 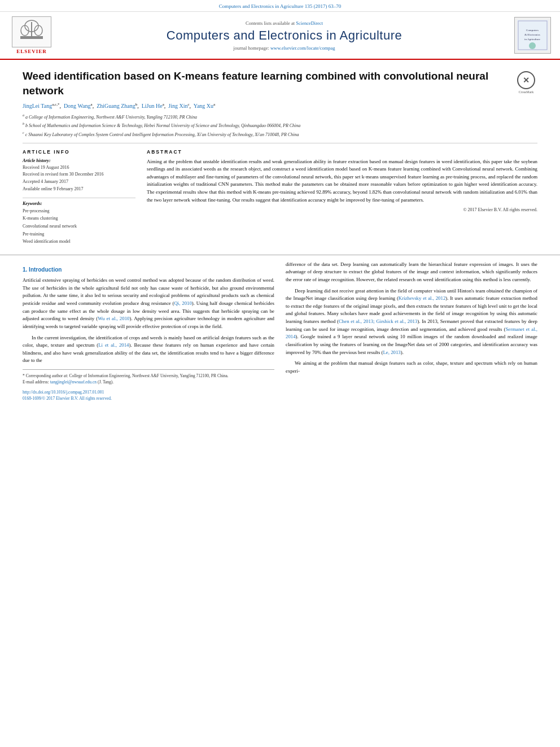 What do you see at coordinates (113, 345) in the screenshot?
I see `ref-li2014: Li et al., 2014` at bounding box center [113, 345].